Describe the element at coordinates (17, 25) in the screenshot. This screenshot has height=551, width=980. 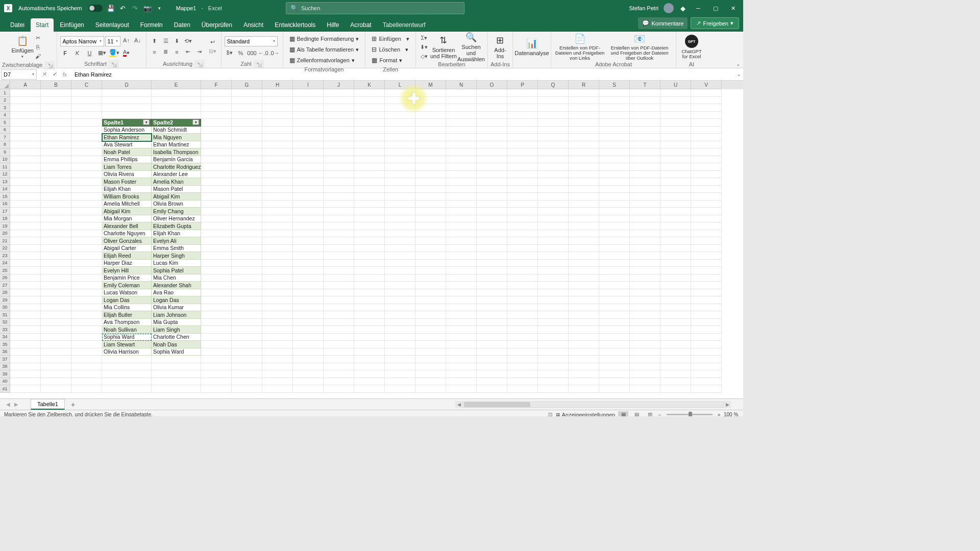
I see `tab-datei: Datei` at that location.